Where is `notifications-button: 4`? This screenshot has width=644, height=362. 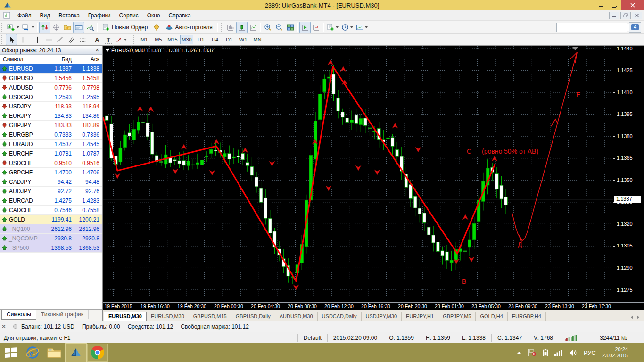
notifications-button: 4 is located at coordinates (635, 27).